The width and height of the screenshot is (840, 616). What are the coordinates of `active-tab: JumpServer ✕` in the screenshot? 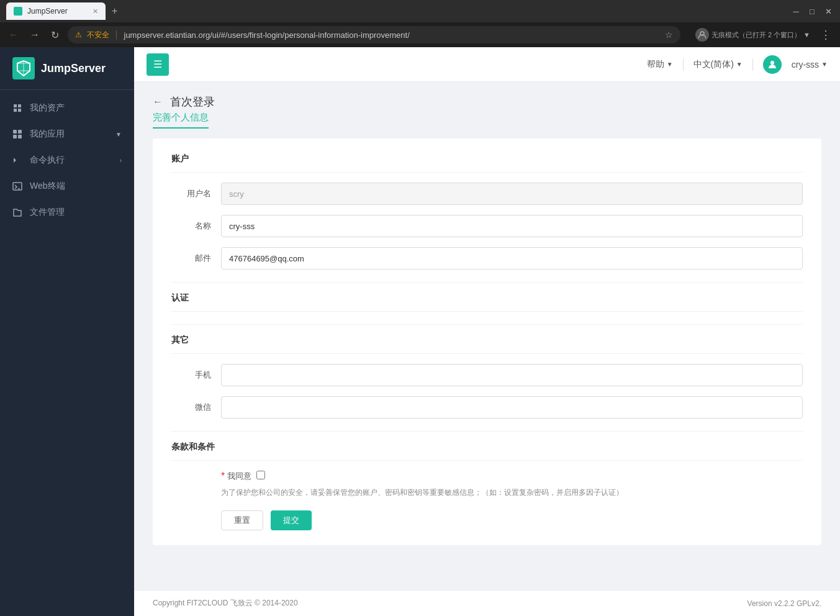 It's located at (56, 11).